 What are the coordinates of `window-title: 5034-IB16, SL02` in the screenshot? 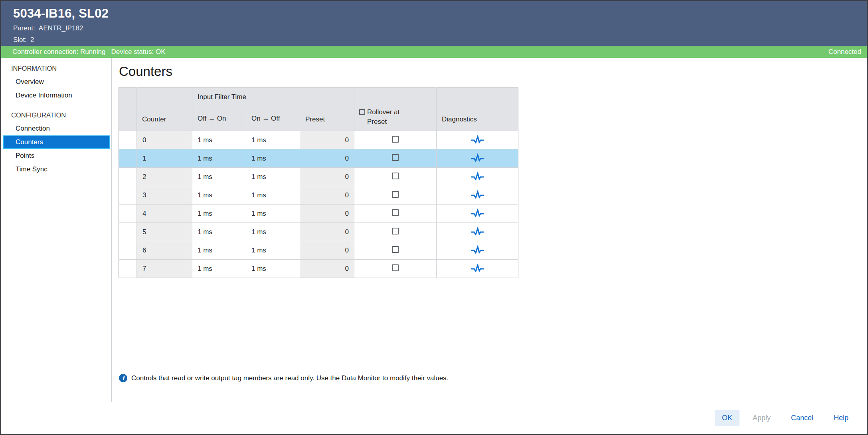 It's located at (440, 14).